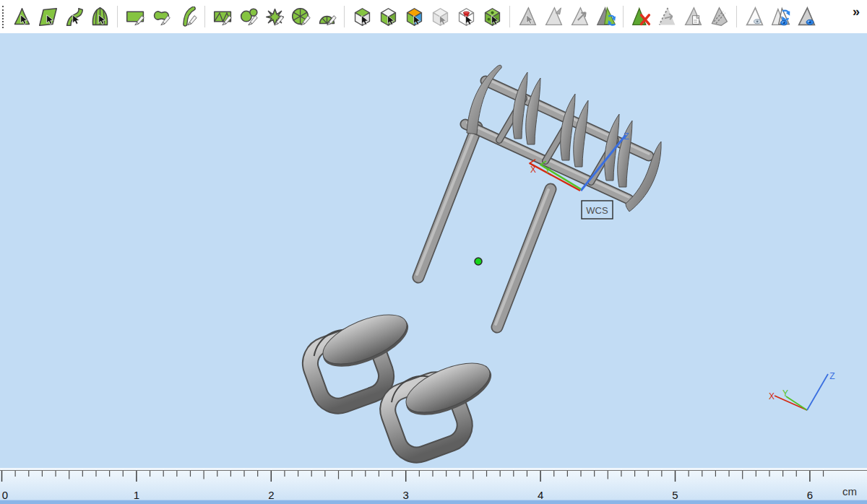 This screenshot has height=504, width=867. Describe the element at coordinates (754, 17) in the screenshot. I see `show-unmarked-icon` at that location.